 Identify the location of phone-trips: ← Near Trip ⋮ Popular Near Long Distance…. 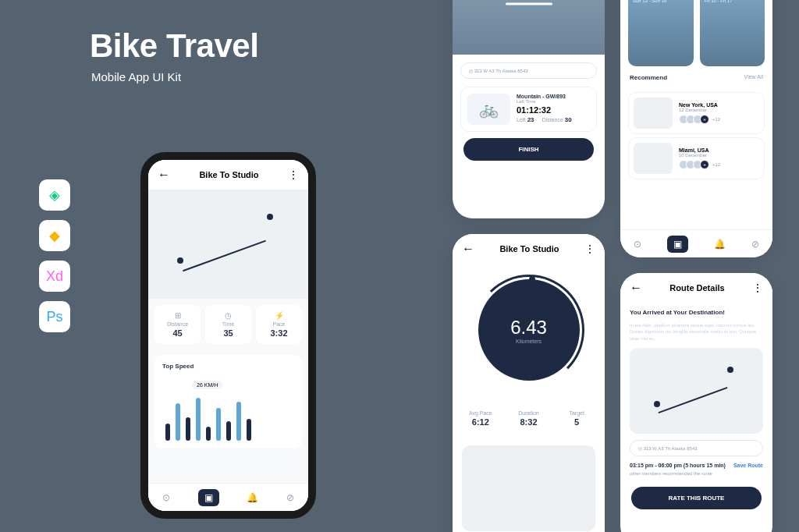
(696, 129).